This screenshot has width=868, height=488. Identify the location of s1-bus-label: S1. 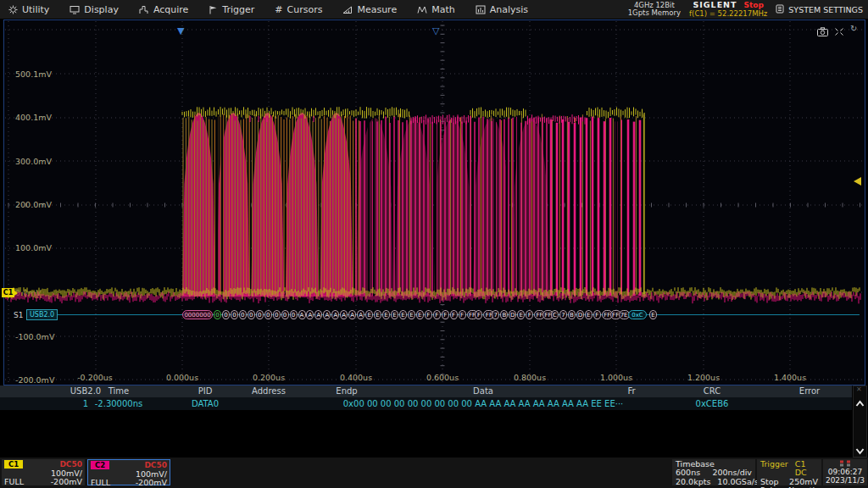
(19, 315).